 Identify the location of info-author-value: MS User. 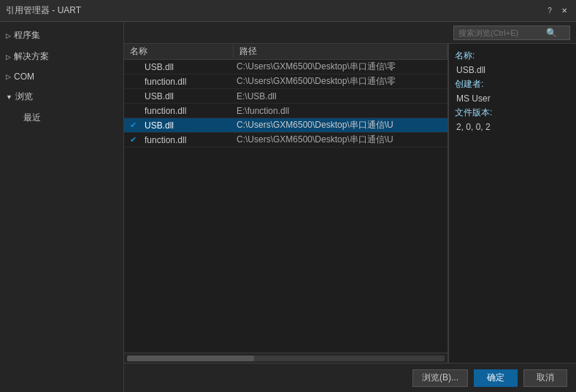
(512, 99).